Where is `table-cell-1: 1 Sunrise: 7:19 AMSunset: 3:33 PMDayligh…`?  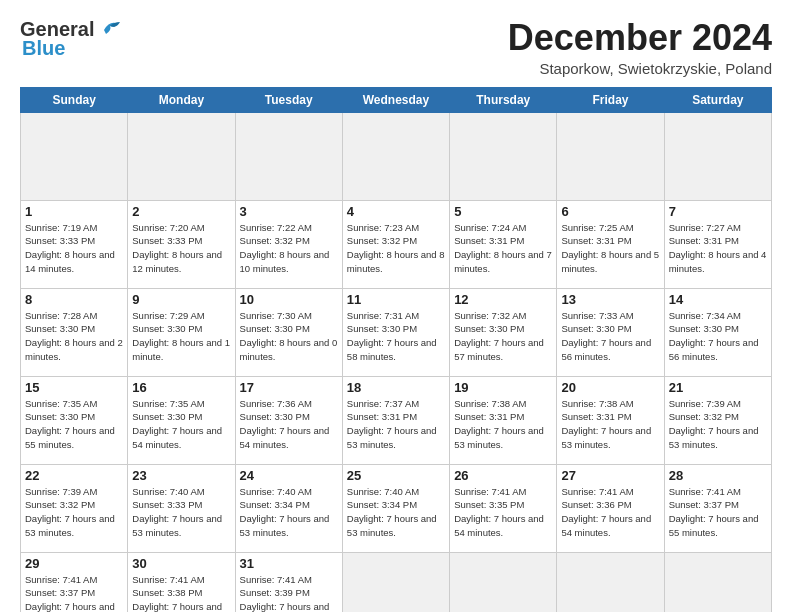
table-cell-1: 1 Sunrise: 7:19 AMSunset: 3:33 PMDayligh… is located at coordinates (74, 244).